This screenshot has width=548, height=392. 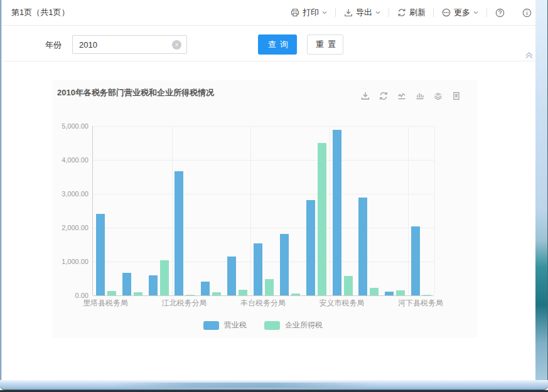 What do you see at coordinates (311, 13) in the screenshot?
I see `print-label: 打印` at bounding box center [311, 13].